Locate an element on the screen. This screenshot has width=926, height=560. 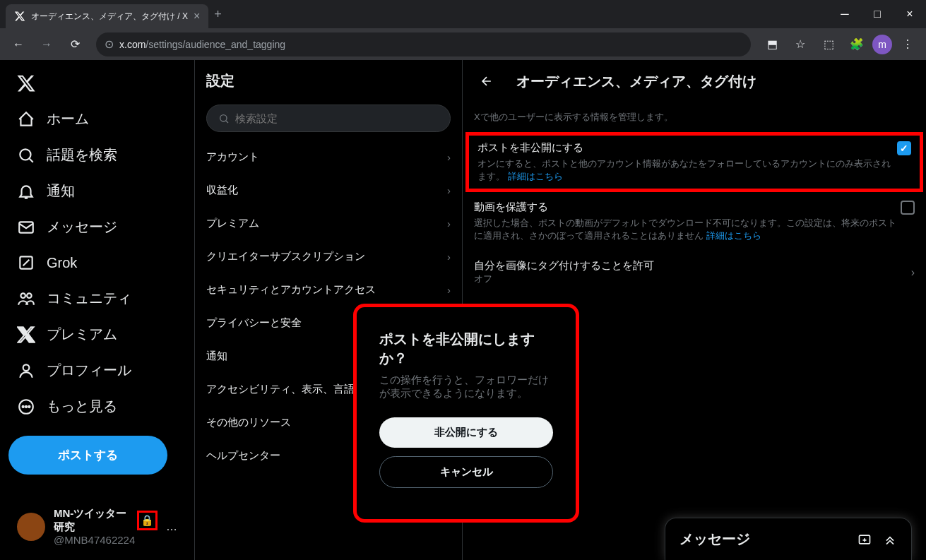
sidebar-item-notifications: 通知 is located at coordinates (97, 191).